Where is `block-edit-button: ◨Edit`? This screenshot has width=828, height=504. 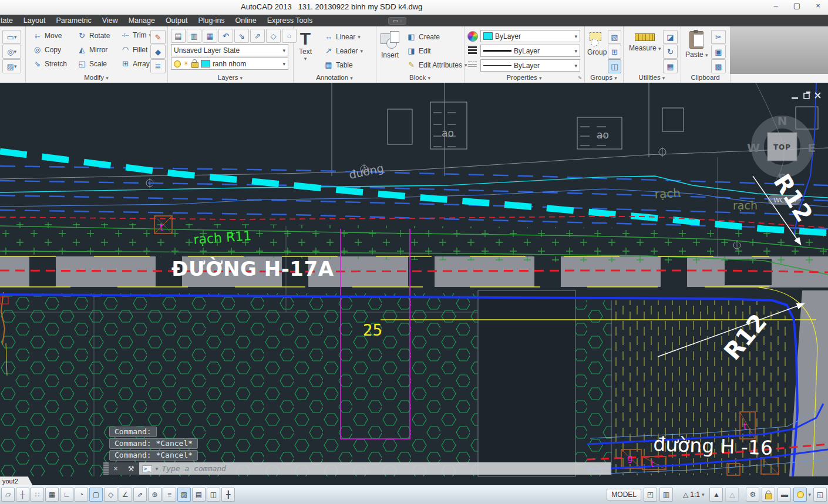 block-edit-button: ◨Edit is located at coordinates (419, 50).